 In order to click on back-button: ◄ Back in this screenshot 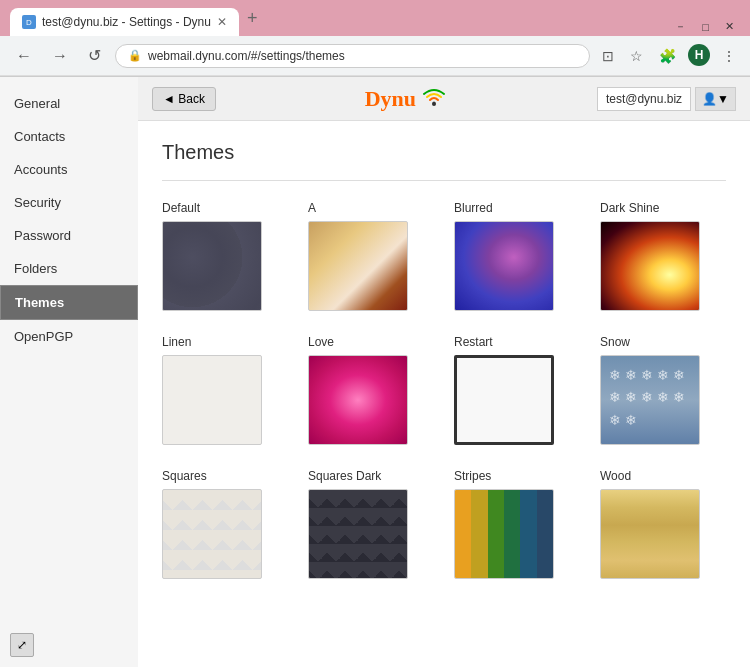, I will do `click(184, 99)`.